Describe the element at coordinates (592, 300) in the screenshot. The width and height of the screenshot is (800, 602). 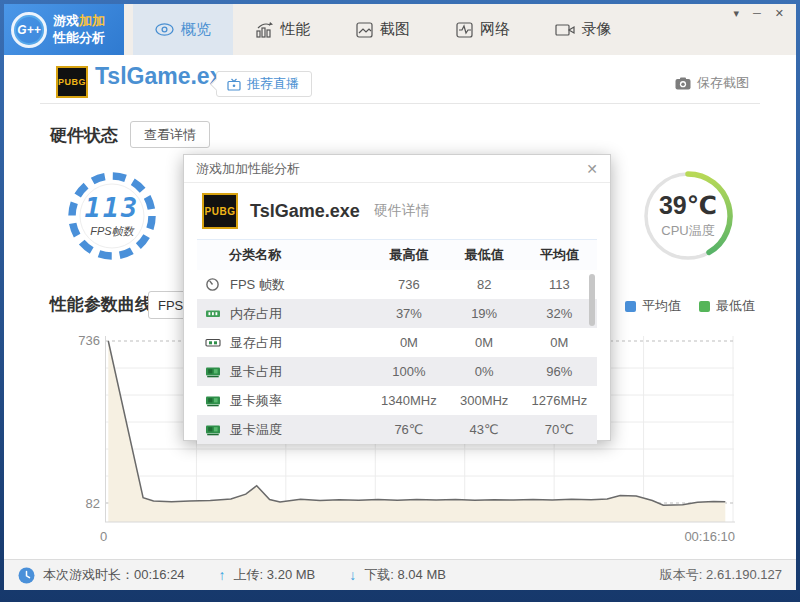
I see `table-scrollbar` at that location.